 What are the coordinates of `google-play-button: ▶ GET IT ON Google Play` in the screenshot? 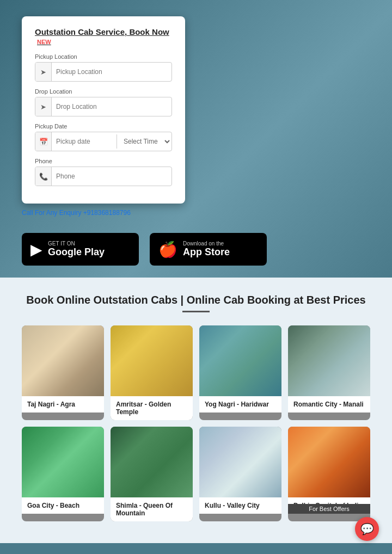 It's located at (81, 249).